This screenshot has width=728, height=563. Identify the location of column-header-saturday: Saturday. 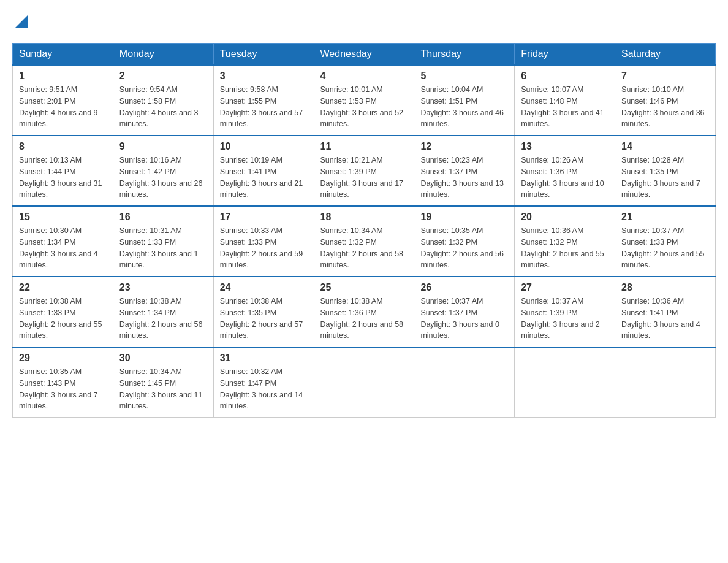
(665, 55).